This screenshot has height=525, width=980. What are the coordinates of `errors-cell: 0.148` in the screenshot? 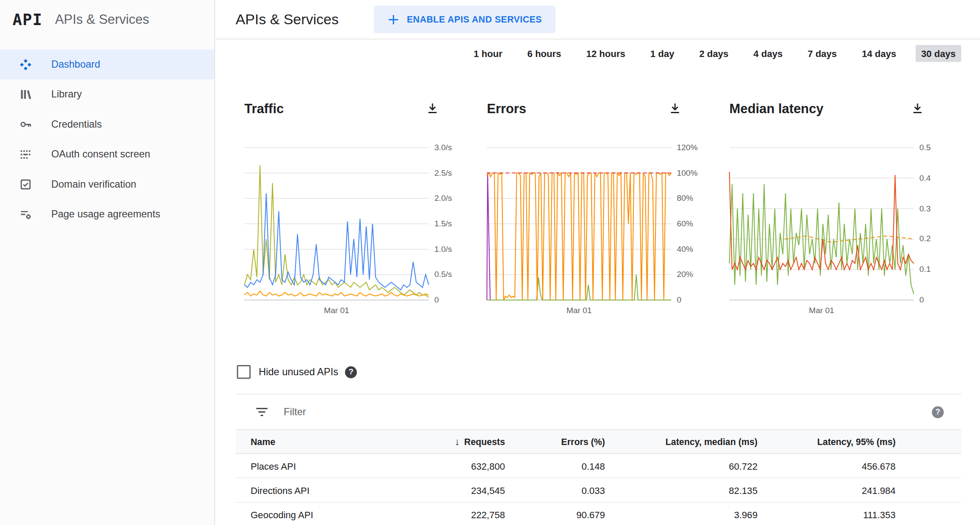 It's located at (555, 465).